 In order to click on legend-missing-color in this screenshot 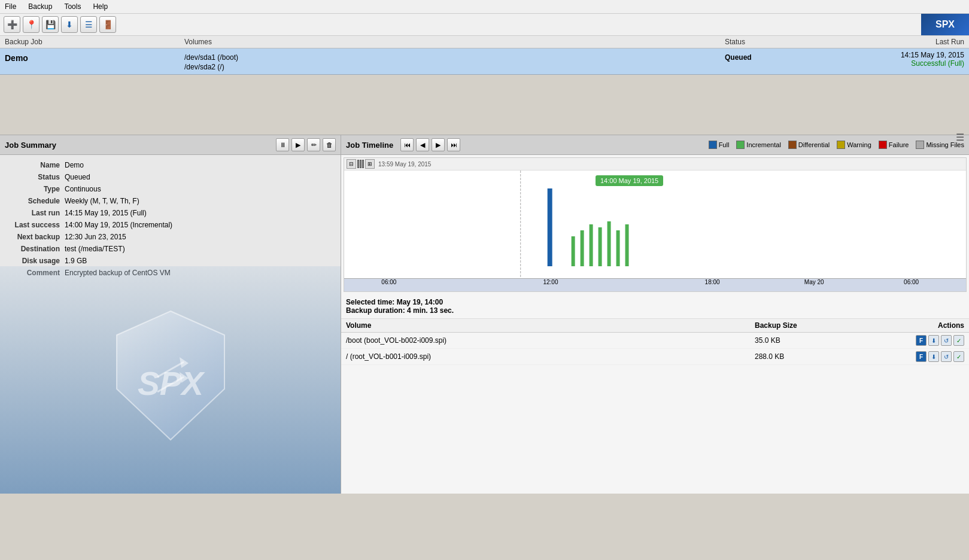, I will do `click(920, 145)`.